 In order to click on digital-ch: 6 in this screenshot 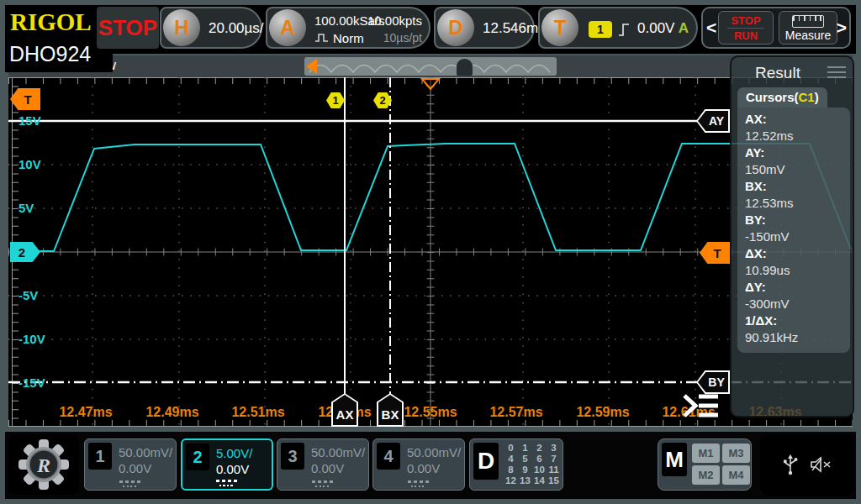, I will do `click(539, 459)`.